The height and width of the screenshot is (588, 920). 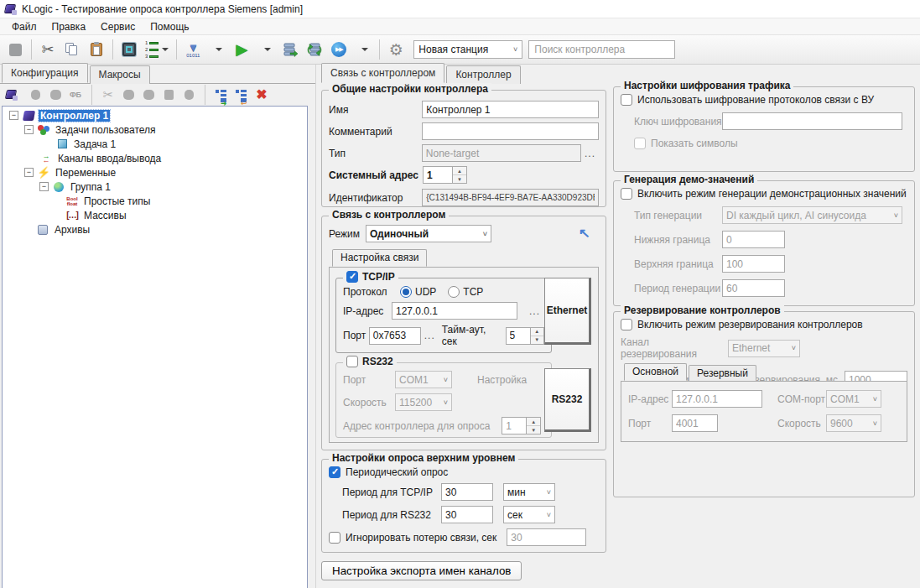 What do you see at coordinates (169, 95) in the screenshot?
I see `delete-tree-button` at bounding box center [169, 95].